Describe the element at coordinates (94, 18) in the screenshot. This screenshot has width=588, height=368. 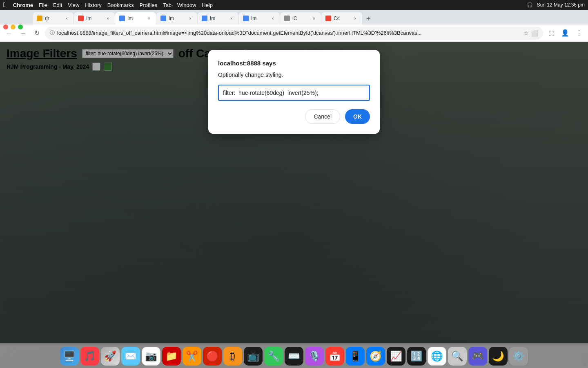
I see `tab-im2: Im ×` at that location.